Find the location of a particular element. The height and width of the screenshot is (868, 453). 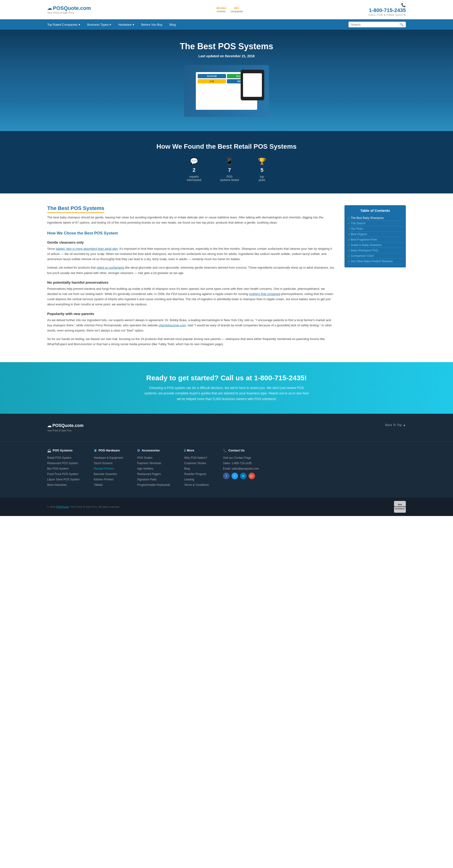

footer-link: Leasing is located at coordinates (189, 479).